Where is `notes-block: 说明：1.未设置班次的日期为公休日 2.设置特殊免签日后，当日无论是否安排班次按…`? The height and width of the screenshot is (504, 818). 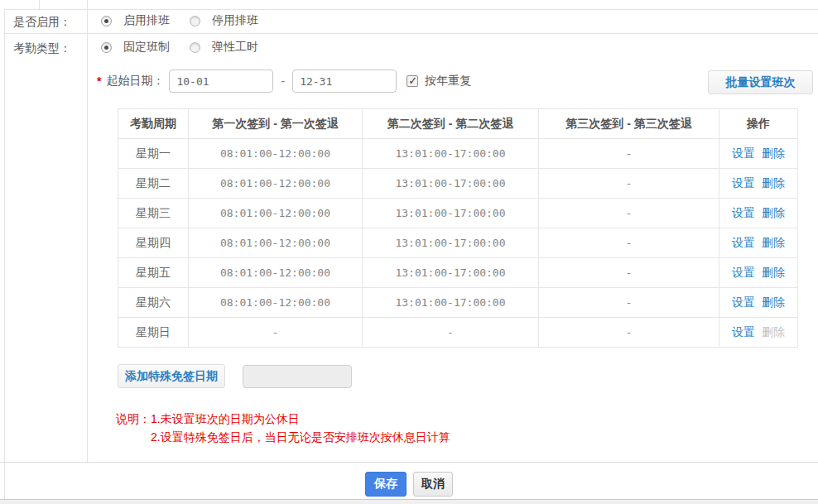
notes-block: 说明：1.未设置班次的日期为公休日 2.设置特殊免签日后，当日无论是否安排班次按… is located at coordinates (283, 428).